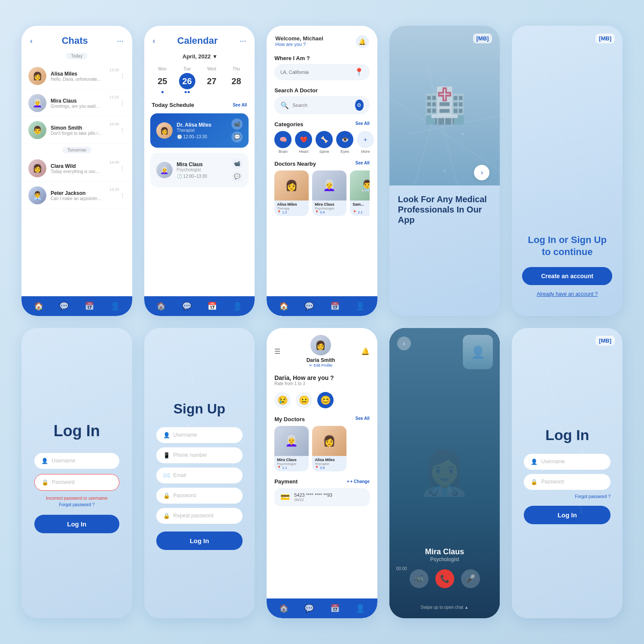  I want to click on chat-item: 👩‍🦳 Mira Claus Greetings, are you waitin…, so click(77, 103).